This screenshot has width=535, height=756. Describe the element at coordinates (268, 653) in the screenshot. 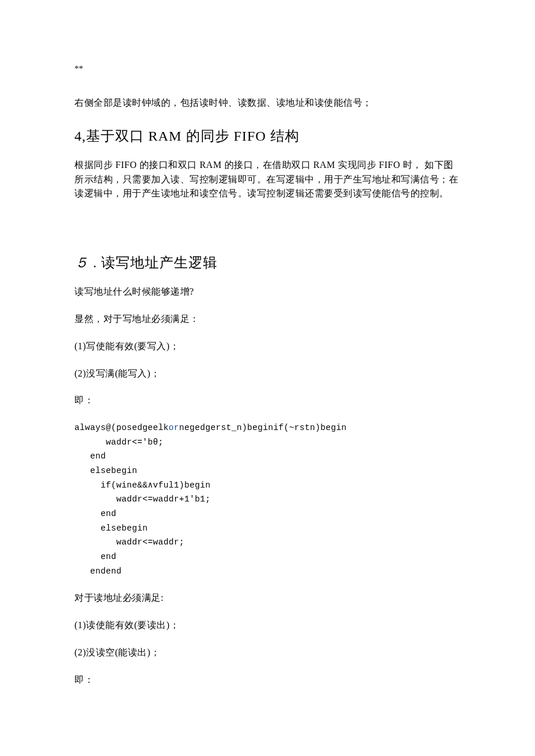

I see `read-cond-2: (2)没读空(能读出)；` at that location.